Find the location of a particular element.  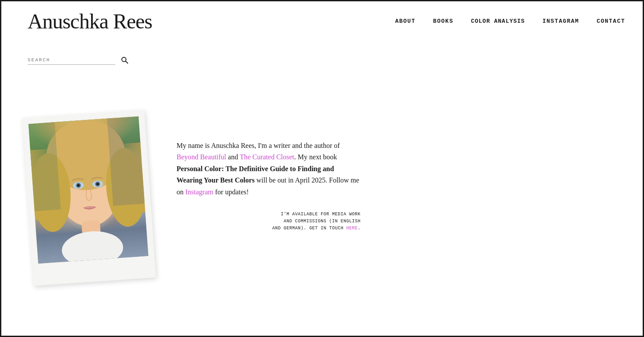

bio-paragraph: My name is Anuschka Rees, I'm a writer a… is located at coordinates (269, 169).